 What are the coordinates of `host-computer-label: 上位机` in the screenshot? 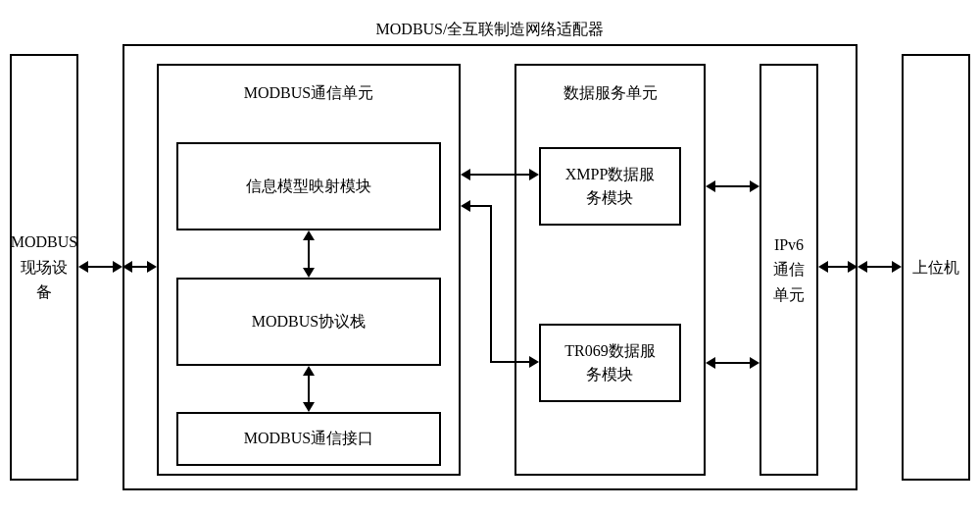 It's located at (936, 268).